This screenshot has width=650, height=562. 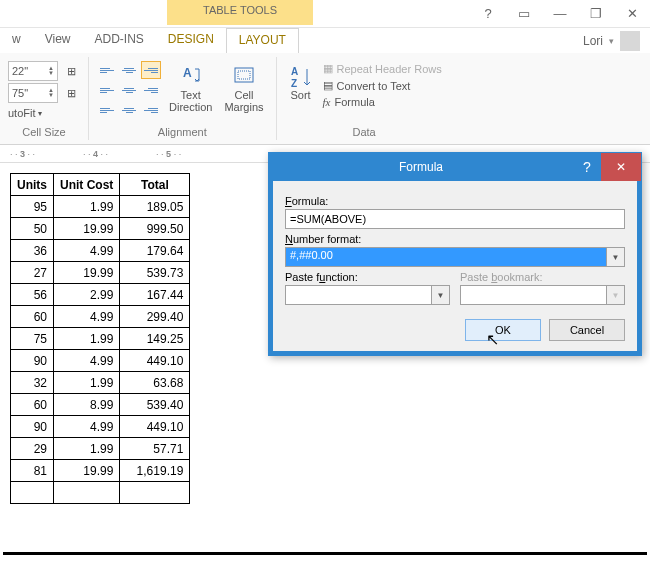 I want to click on align-tl, so click(x=107, y=70).